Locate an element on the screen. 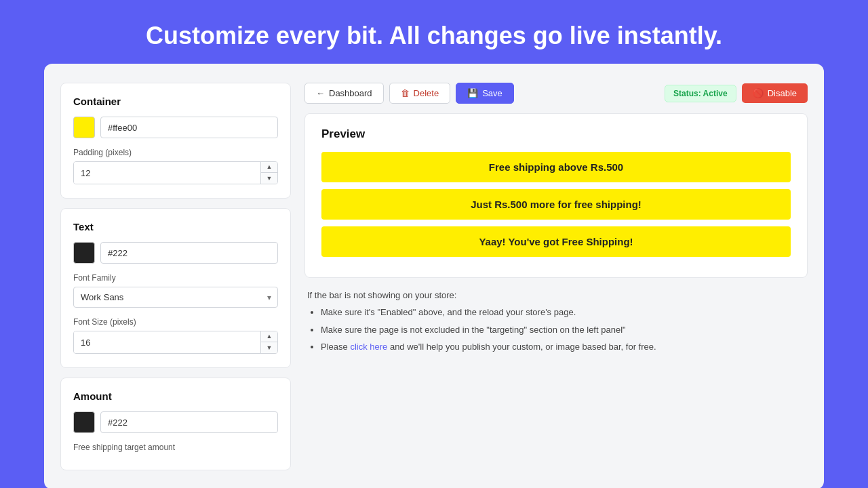 This screenshot has height=488, width=868. disable-icon: 🚫 is located at coordinates (758, 94).